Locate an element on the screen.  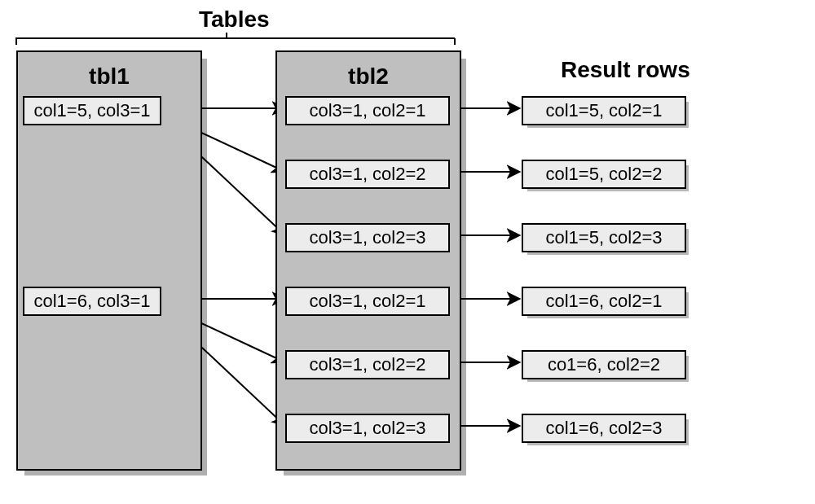
tbl1-row: col1=5, col3=1 is located at coordinates (92, 111).